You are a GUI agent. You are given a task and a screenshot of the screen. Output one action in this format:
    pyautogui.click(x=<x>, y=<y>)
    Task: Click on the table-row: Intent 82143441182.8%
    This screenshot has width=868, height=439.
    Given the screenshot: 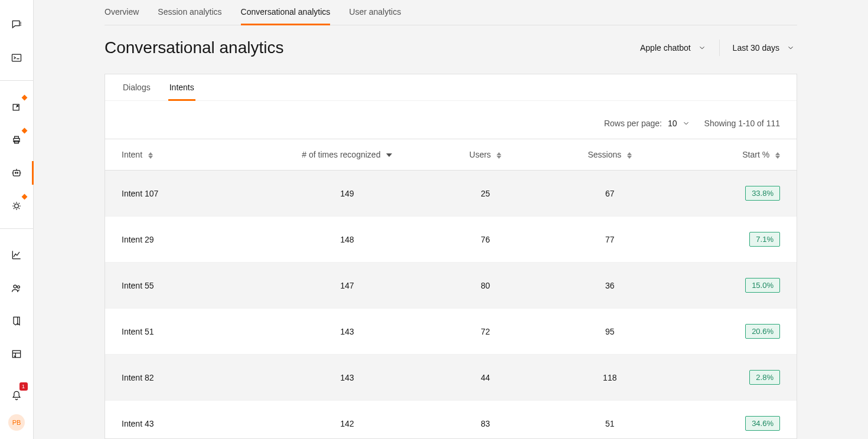 What is the action you would take?
    pyautogui.click(x=451, y=378)
    